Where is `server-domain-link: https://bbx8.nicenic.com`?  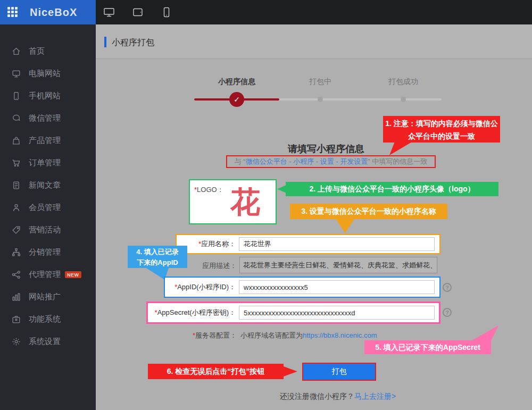 server-domain-link: https://bbx8.nicenic.com is located at coordinates (339, 335).